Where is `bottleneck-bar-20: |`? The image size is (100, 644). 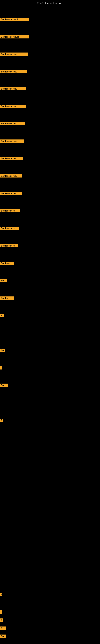 bottleneck-bar-20: | is located at coordinates (1, 368).